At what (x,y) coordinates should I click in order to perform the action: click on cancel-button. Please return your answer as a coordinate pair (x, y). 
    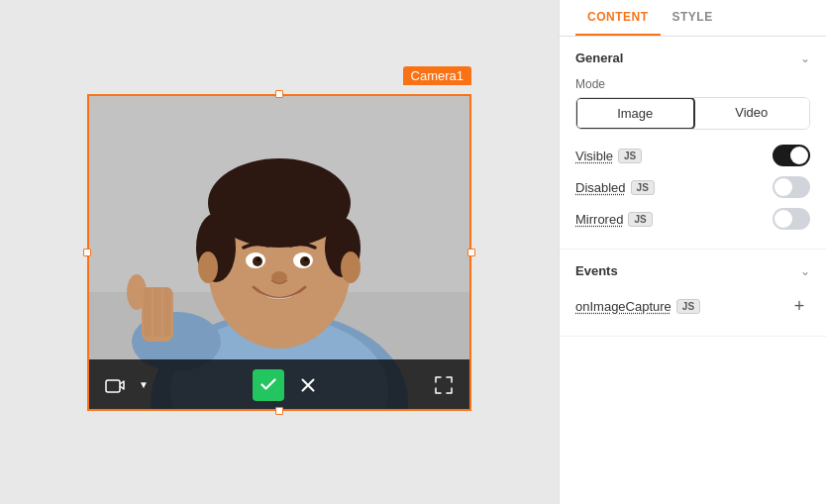
    Looking at the image, I should click on (308, 385).